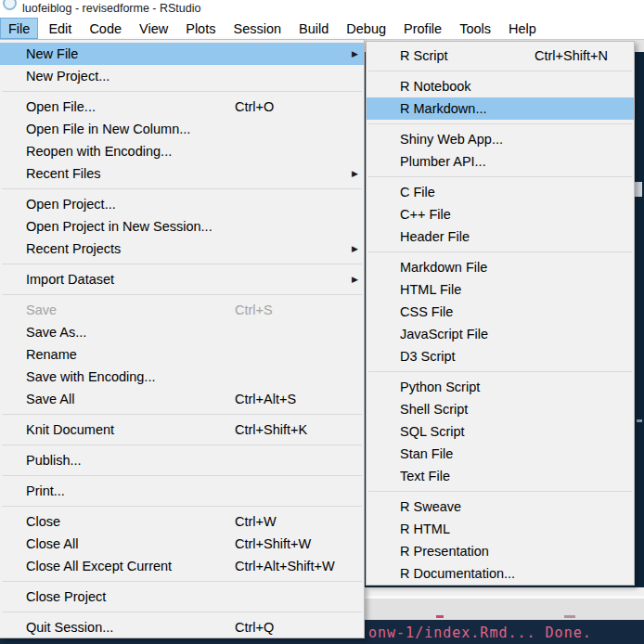  What do you see at coordinates (407, 56) in the screenshot?
I see `menu-item-label: R Script` at bounding box center [407, 56].